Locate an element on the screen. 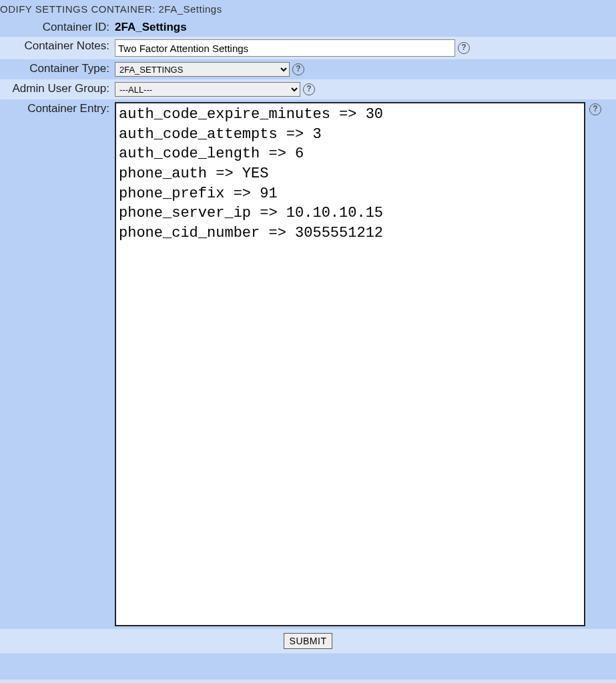 Image resolution: width=616 pixels, height=683 pixels. admin-user-group-select: ---ALL--- is located at coordinates (208, 89).